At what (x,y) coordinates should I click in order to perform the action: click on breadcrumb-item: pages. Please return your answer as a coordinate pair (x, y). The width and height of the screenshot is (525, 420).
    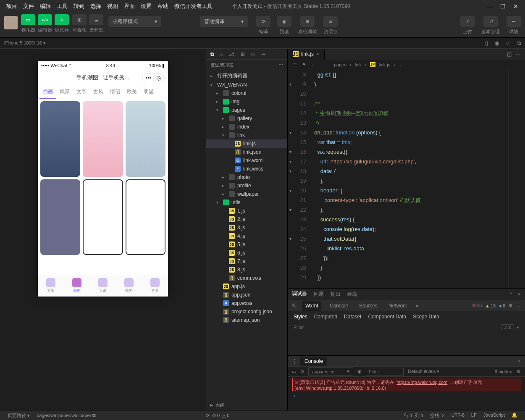
    Looking at the image, I should click on (340, 65).